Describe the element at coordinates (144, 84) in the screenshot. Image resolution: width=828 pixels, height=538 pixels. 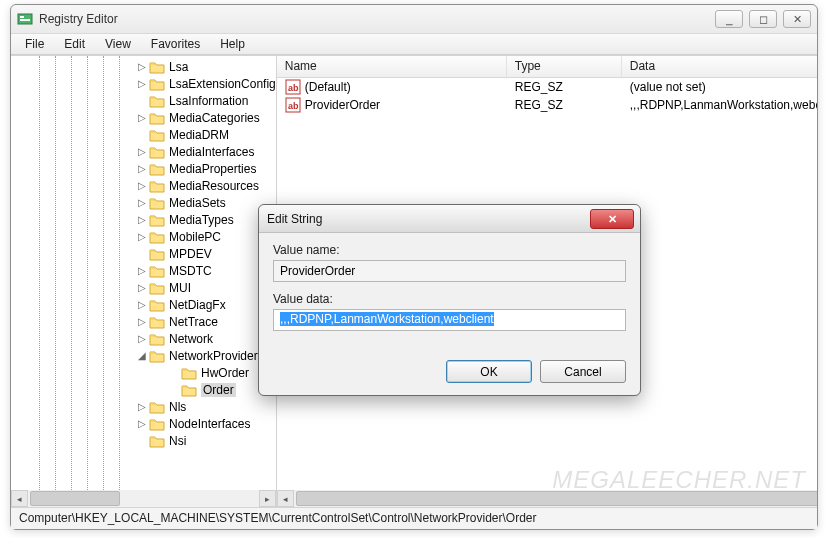
I see `tree-item: ▷LsaExtensionConfig` at that location.